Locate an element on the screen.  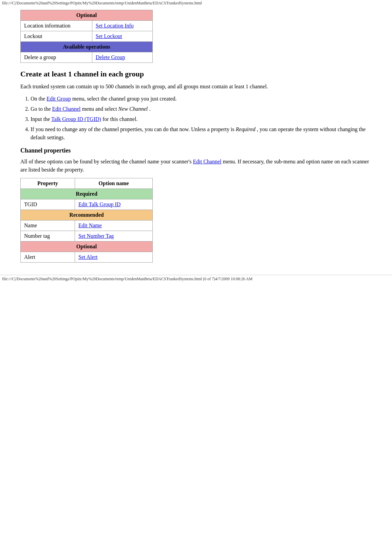
step-4: If you need to change any of the channel… is located at coordinates (201, 133).